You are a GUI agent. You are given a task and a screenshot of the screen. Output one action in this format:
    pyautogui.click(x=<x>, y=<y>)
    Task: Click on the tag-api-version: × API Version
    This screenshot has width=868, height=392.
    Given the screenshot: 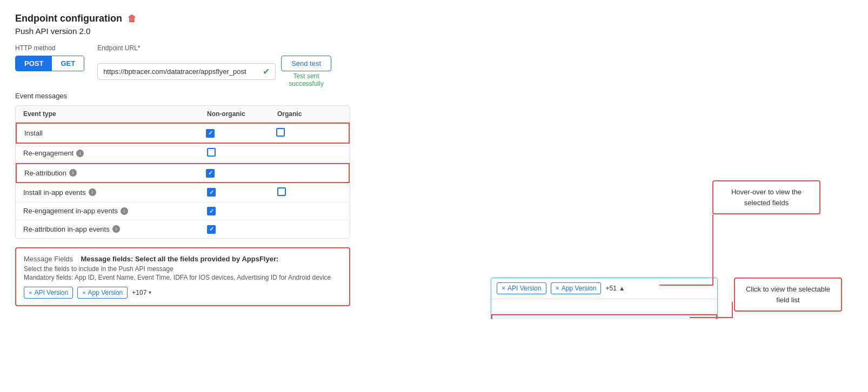 What is the action you would take?
    pyautogui.click(x=49, y=293)
    